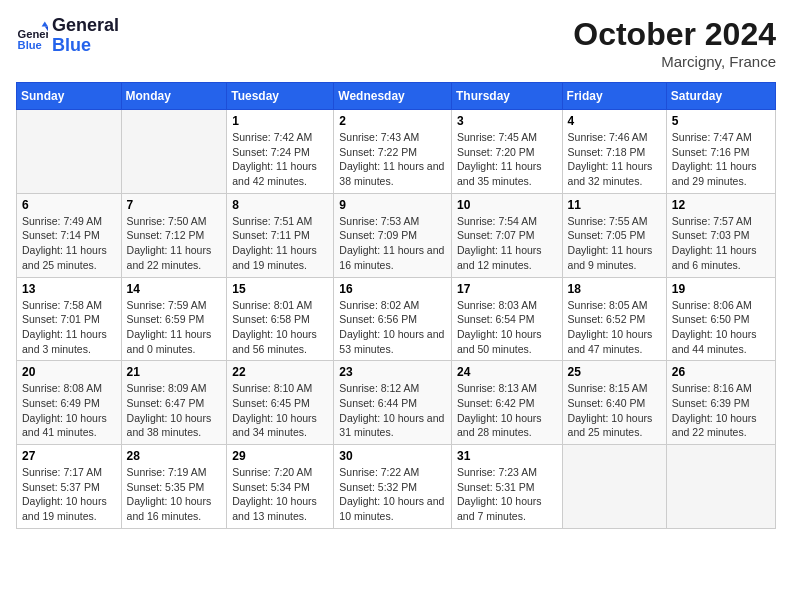  Describe the element at coordinates (69, 244) in the screenshot. I see `day-detail: Sunrise: 7:49 AM Sunset: 7:14 PM Dayligh…` at that location.